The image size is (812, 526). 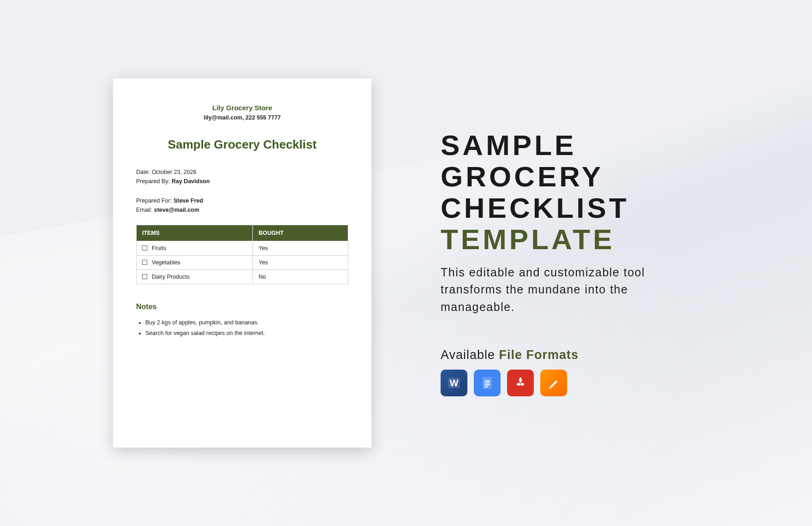 I want to click on prepared-by-value: Ray Davidson, so click(x=191, y=181).